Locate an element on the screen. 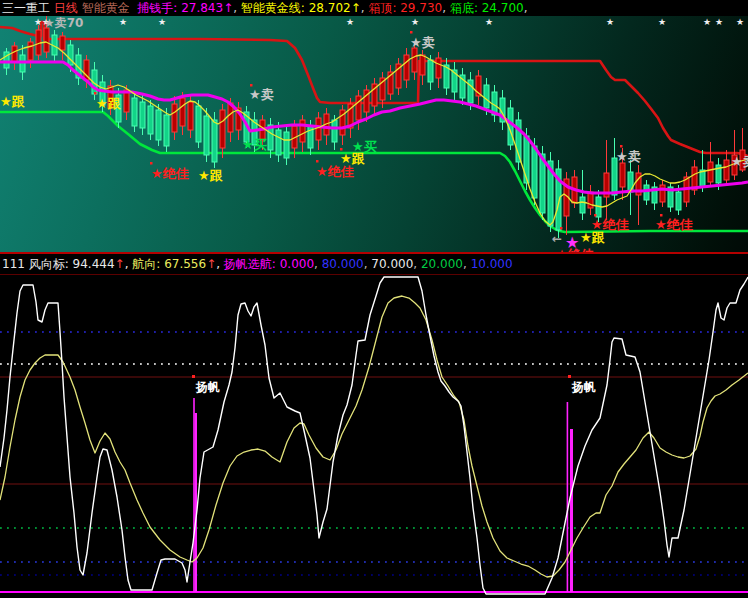 This screenshot has width=748, height=598. sub-segment-13: , is located at coordinates (368, 264).